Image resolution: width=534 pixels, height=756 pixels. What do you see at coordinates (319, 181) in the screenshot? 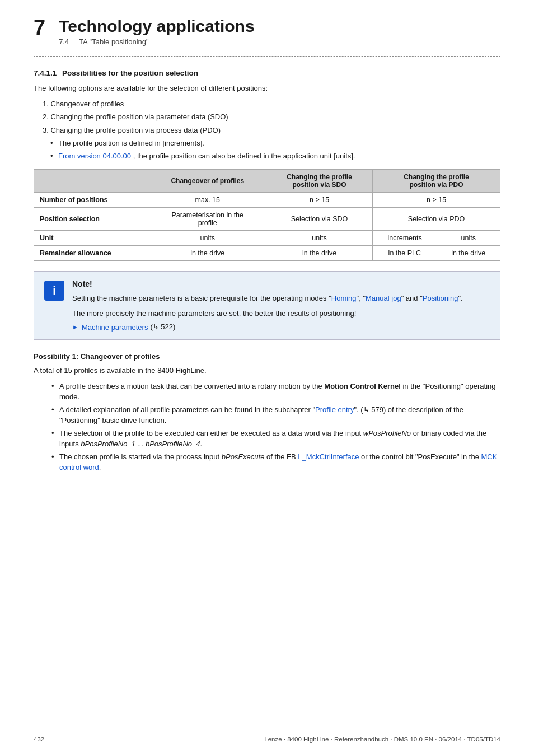
I see `table-header-sdo: Changing the profileposition via SDO` at bounding box center [319, 181].